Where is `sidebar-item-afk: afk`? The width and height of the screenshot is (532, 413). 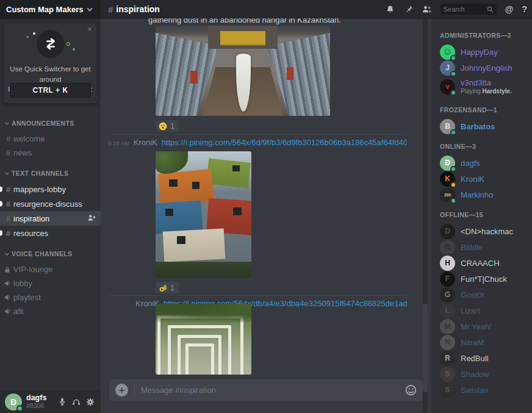 sidebar-item-afk: afk is located at coordinates (50, 311).